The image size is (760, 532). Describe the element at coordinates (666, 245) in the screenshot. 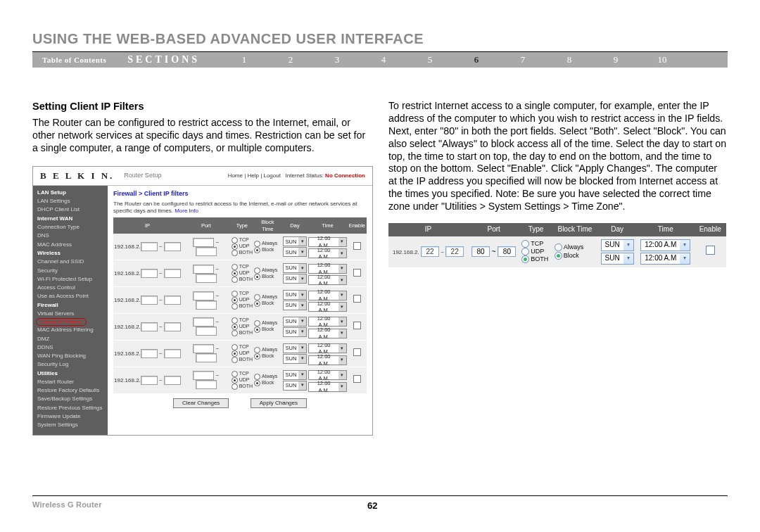

I see `time-select: 12:00 A.M▾` at that location.